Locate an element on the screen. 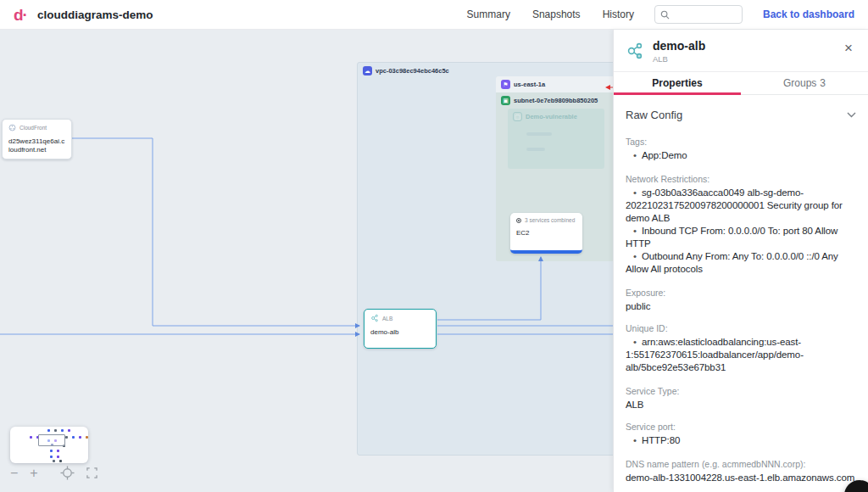 The image size is (868, 492). section-unique-id: Unique ID: •arn:aws:elasticloadbalancing… is located at coordinates (741, 349).